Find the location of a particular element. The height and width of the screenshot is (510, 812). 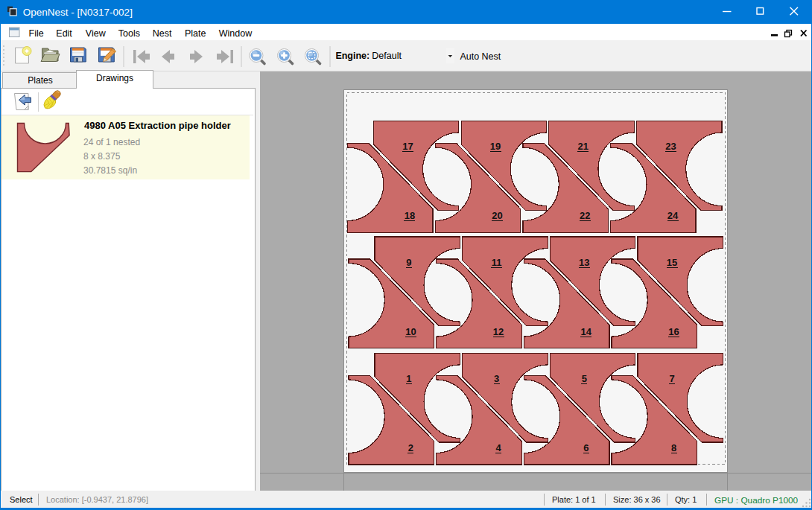

svg-text: 12 is located at coordinates (498, 332).